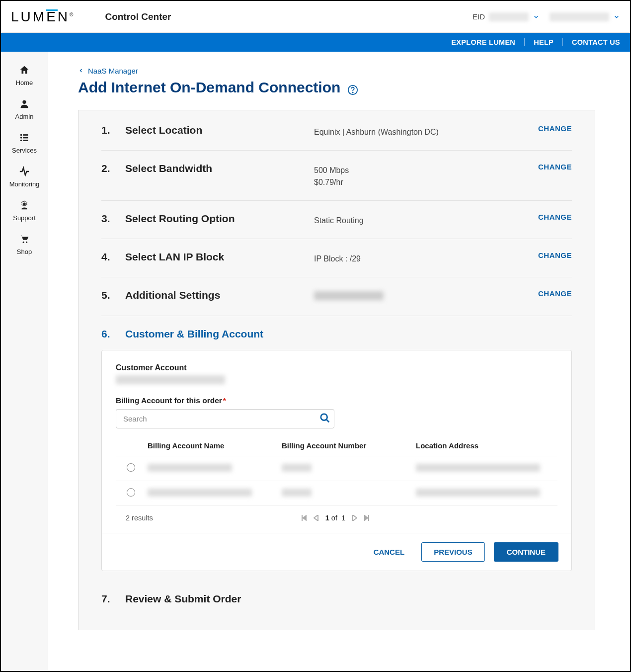 The height and width of the screenshot is (672, 631). What do you see at coordinates (24, 109) in the screenshot?
I see `sidebar-item-admin: Admin` at bounding box center [24, 109].